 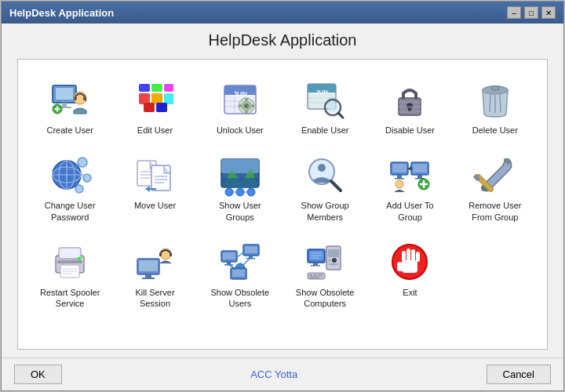 What do you see at coordinates (410, 274) in the screenshot?
I see `icon-exit: Exit` at bounding box center [410, 274].